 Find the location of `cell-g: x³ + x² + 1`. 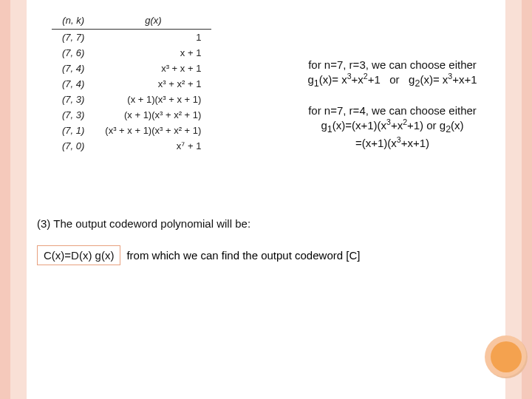

cell-g: x³ + x² + 1 is located at coordinates (153, 84).